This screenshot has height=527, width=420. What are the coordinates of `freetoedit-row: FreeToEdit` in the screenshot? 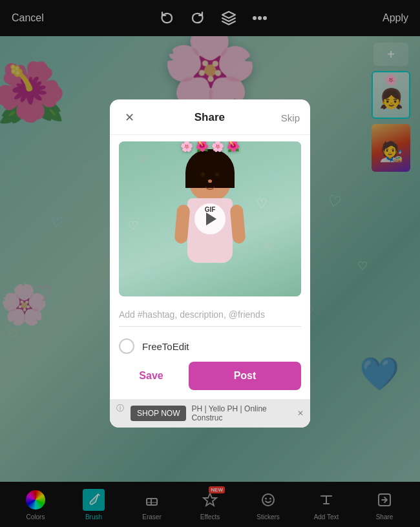 It's located at (210, 347).